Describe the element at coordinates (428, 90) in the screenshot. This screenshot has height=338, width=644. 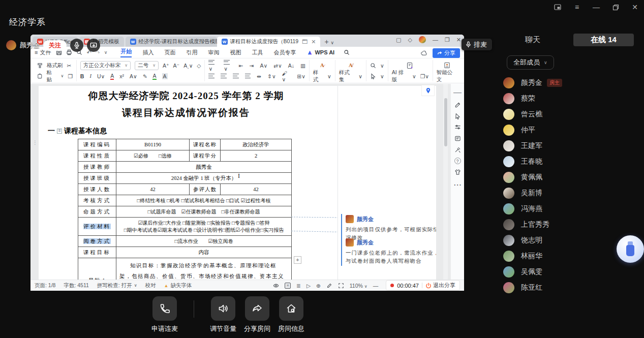
I see `location-pin-button` at that location.